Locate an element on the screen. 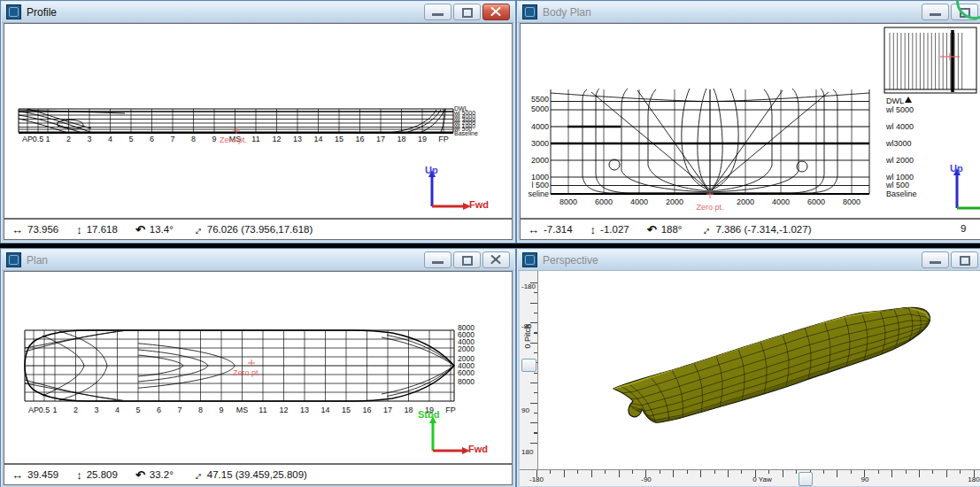  waterline-label: wl 5000 is located at coordinates (899, 110).